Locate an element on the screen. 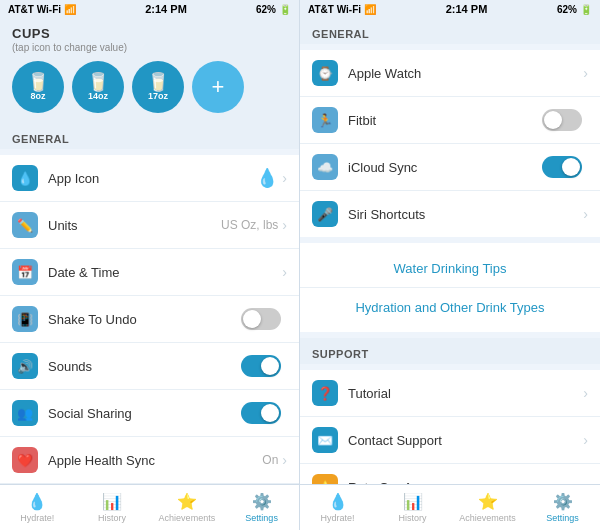  units-label: Units is located at coordinates (134, 226).